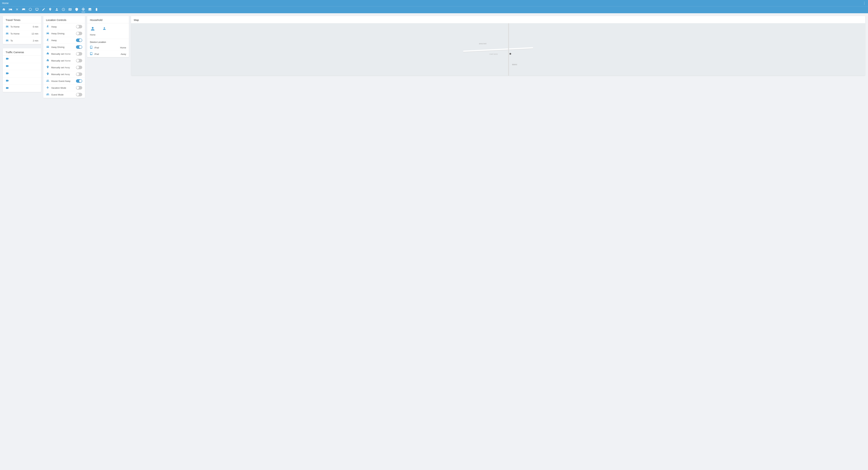 Image resolution: width=868 pixels, height=470 pixels. I want to click on nav-shield-icon, so click(77, 10).